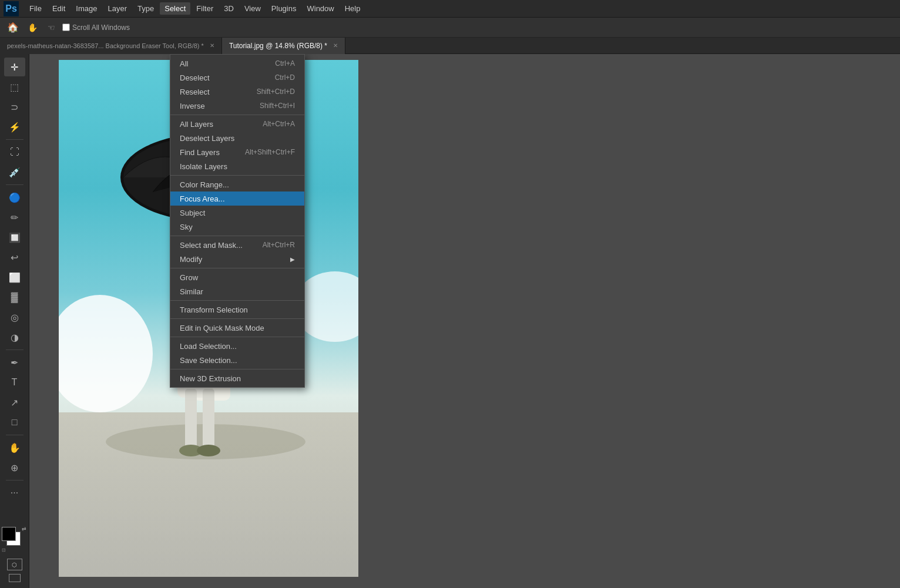  Describe the element at coordinates (237, 245) in the screenshot. I see `menu-item-select-and-mask: Select and Mask... Alt+Ctrl+R` at that location.